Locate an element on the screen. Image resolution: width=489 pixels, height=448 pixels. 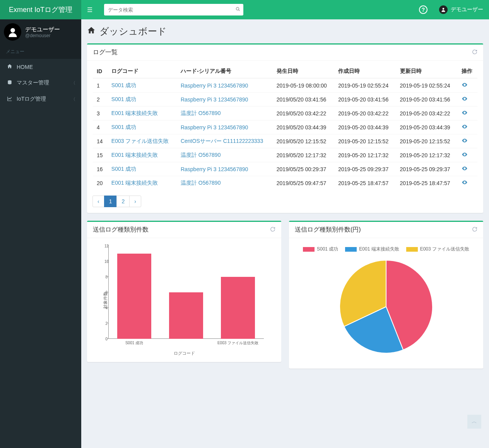
help-button: ? is located at coordinates (423, 10).